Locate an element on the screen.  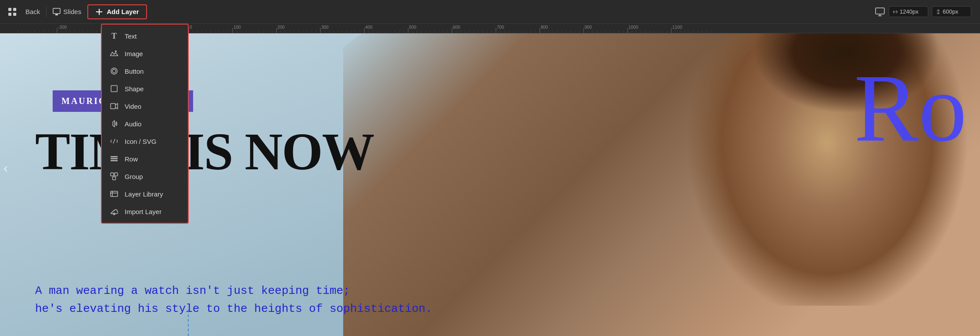
group-icon is located at coordinates (114, 176).